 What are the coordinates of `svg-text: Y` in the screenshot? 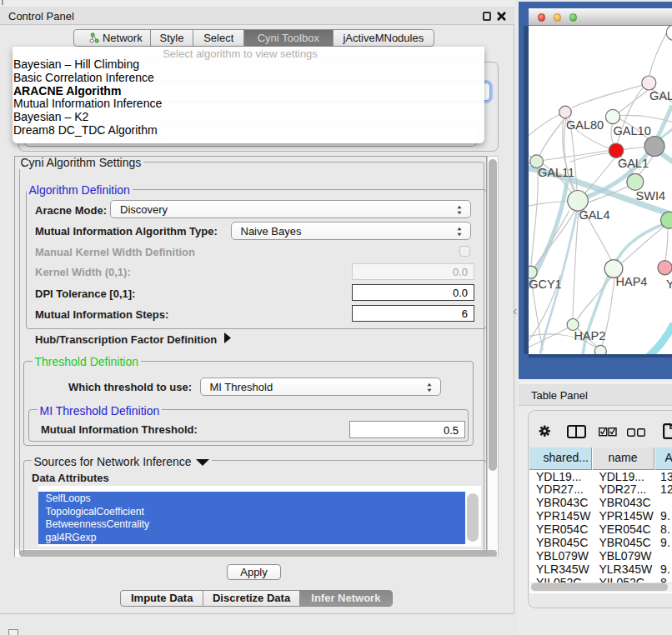 It's located at (669, 283).